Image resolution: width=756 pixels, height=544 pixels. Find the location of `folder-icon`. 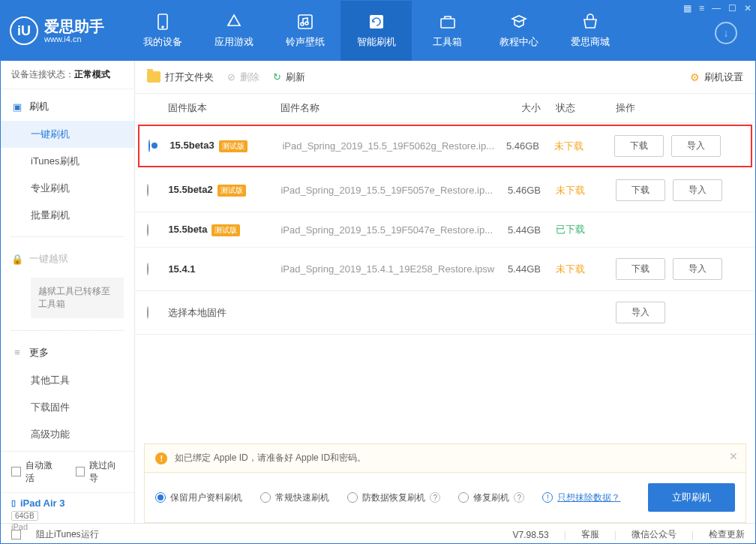

folder-icon is located at coordinates (154, 77).